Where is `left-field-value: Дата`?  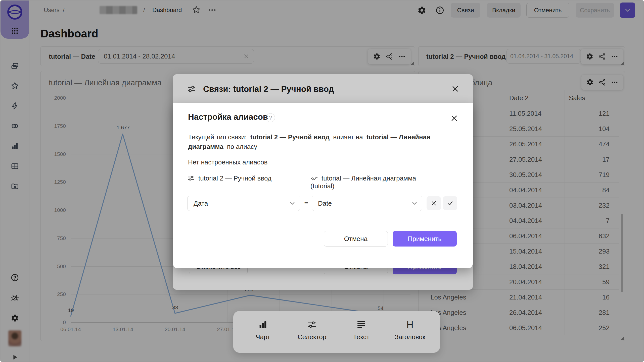 left-field-value: Дата is located at coordinates (201, 203).